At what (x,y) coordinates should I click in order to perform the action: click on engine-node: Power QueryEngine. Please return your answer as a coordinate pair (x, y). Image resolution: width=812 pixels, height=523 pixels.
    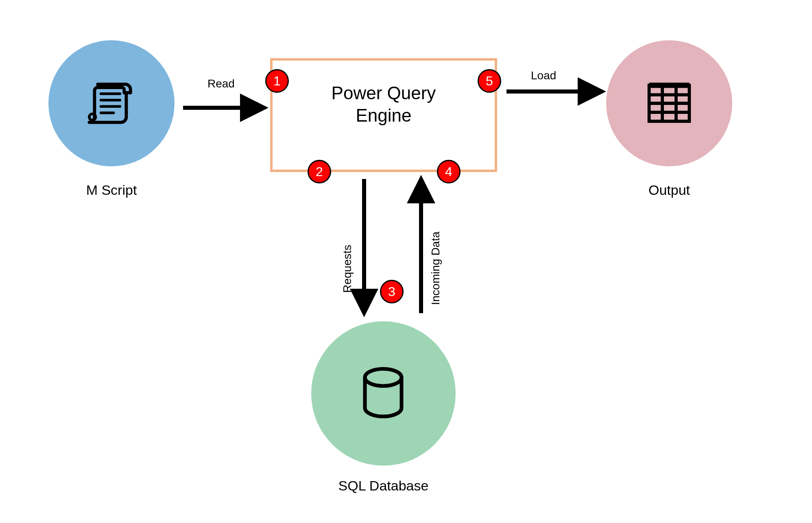
    Looking at the image, I should click on (384, 115).